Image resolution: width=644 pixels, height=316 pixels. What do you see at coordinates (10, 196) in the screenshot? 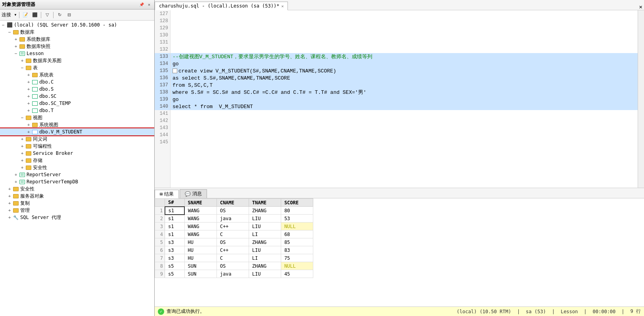
I see `tree-expander-server-objects: +` at bounding box center [10, 196].